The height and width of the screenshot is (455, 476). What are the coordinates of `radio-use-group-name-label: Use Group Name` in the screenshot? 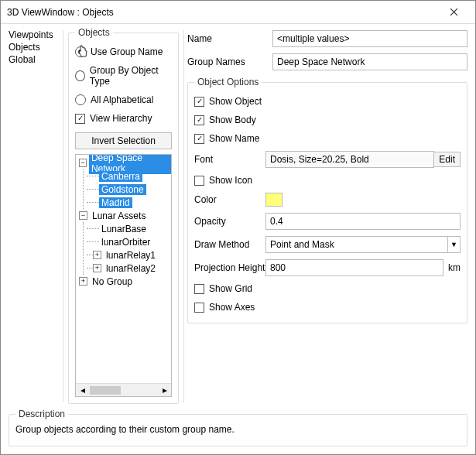 It's located at (127, 52).